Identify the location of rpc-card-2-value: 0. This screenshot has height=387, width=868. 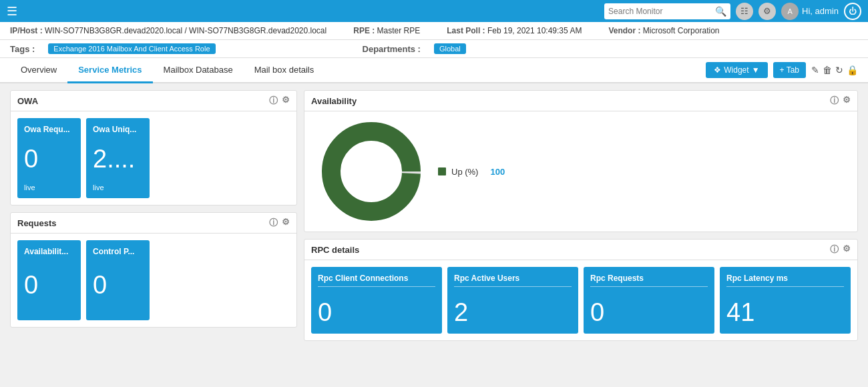
(649, 312).